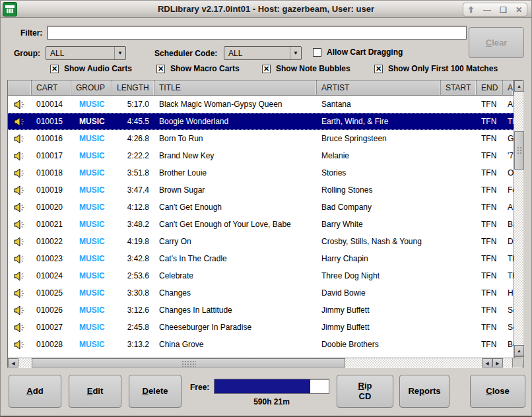 This screenshot has width=532, height=417. Describe the element at coordinates (508, 88) in the screenshot. I see `column-header-album: ALBUM` at that location.